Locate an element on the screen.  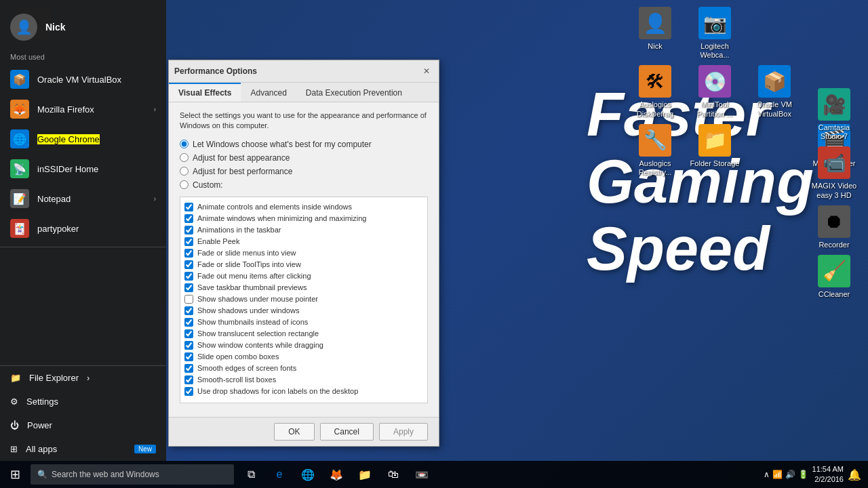
checkbox-animations-taskbar: Animations in the taskbar is located at coordinates (304, 230).